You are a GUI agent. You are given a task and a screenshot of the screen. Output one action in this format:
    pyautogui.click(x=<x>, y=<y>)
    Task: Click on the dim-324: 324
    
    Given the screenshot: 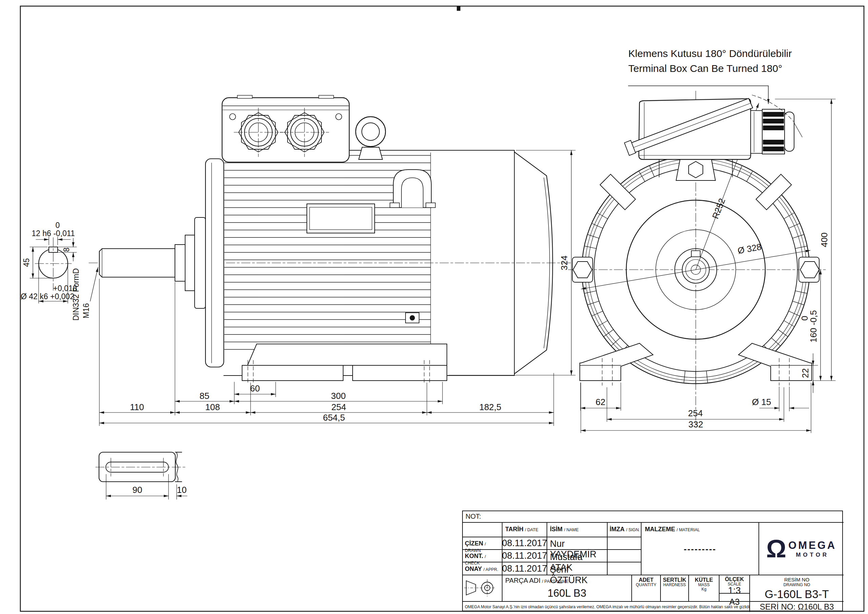 What is the action you would take?
    pyautogui.click(x=564, y=263)
    